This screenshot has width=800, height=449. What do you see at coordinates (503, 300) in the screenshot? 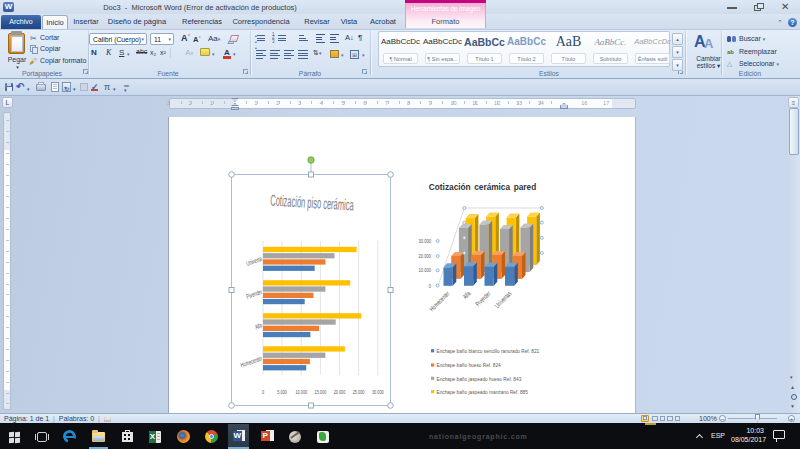
I see `svg-text: Univentas` at bounding box center [503, 300].